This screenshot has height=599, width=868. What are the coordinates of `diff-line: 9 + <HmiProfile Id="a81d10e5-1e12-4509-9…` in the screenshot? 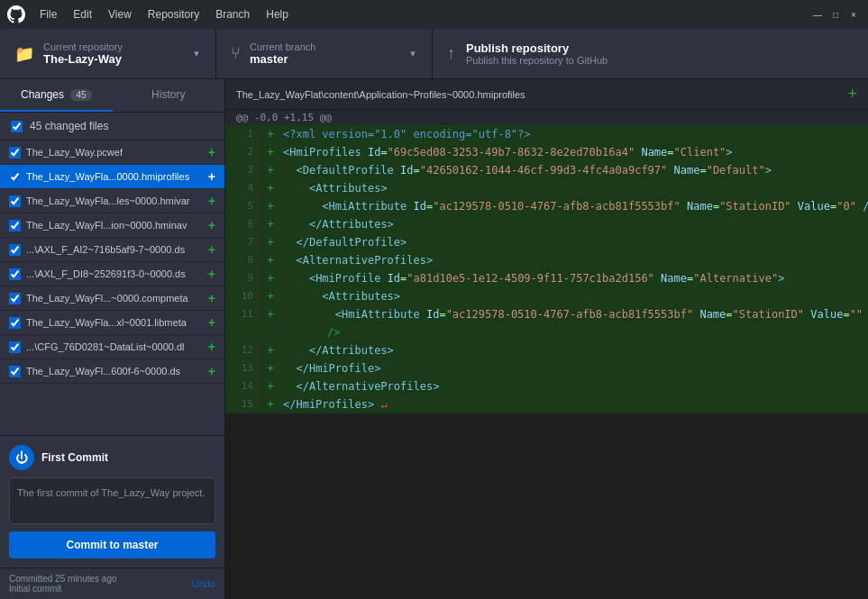 It's located at (546, 278).